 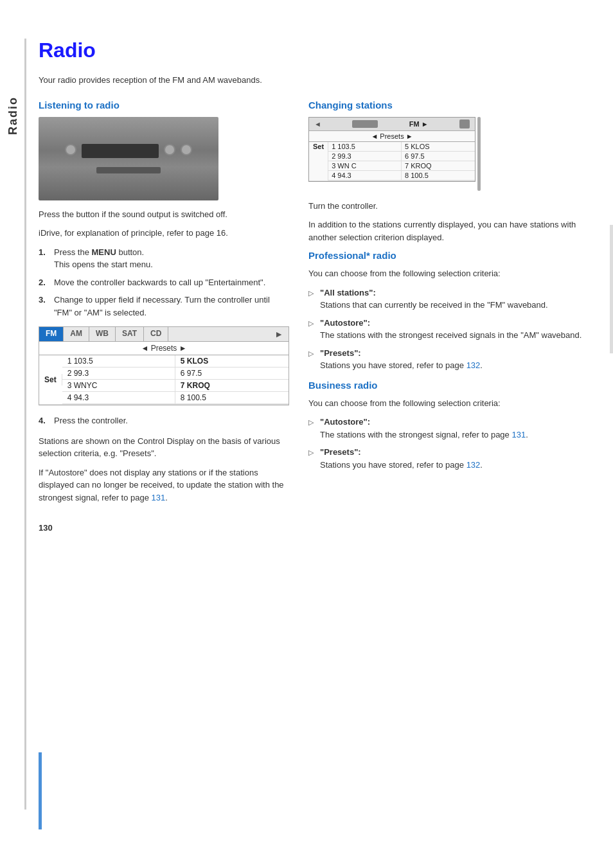 I want to click on sm-station-8: 8 100.5, so click(x=438, y=176).